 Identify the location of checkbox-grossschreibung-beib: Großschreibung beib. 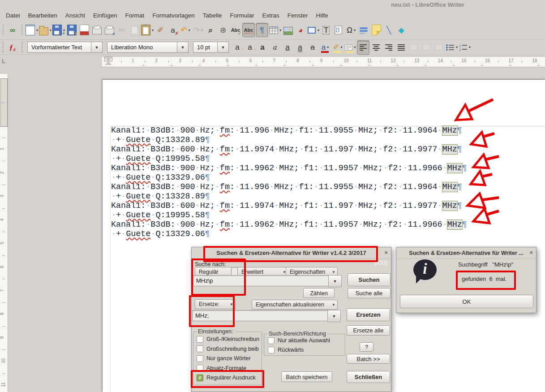
(227, 349).